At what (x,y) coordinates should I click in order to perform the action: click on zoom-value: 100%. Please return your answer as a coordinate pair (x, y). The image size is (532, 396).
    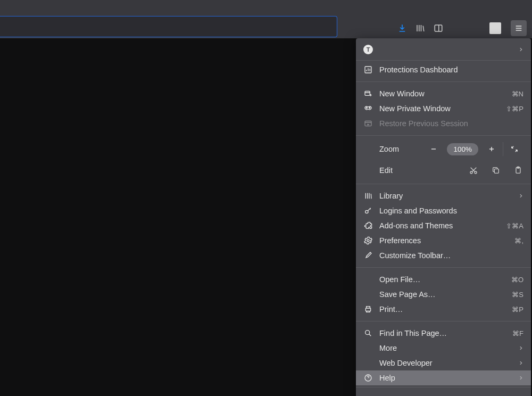
    Looking at the image, I should click on (463, 149).